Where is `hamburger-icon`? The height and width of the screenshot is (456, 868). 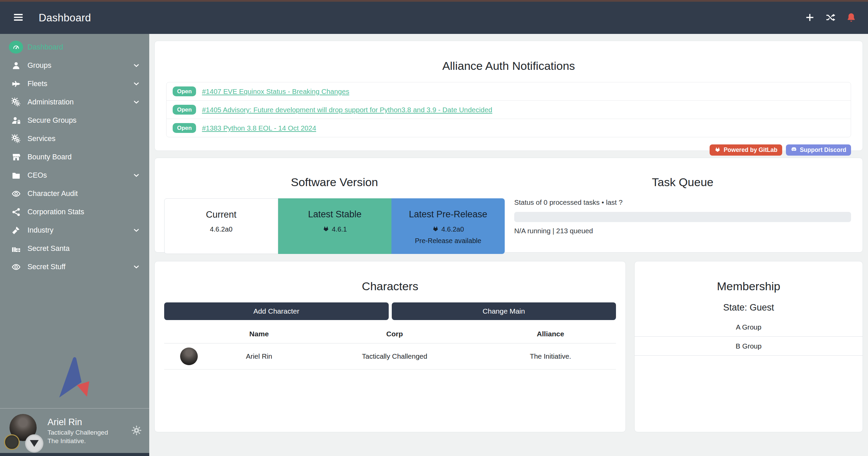 hamburger-icon is located at coordinates (18, 18).